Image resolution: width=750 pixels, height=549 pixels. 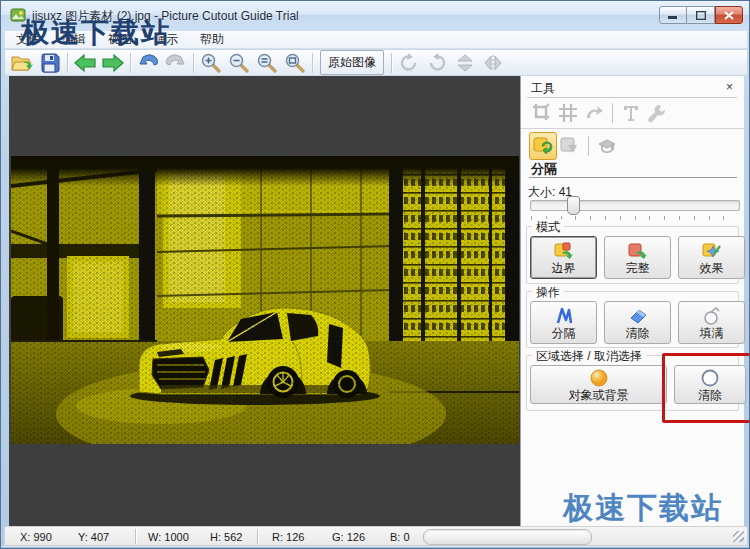 I want to click on crop-icon, so click(x=542, y=113).